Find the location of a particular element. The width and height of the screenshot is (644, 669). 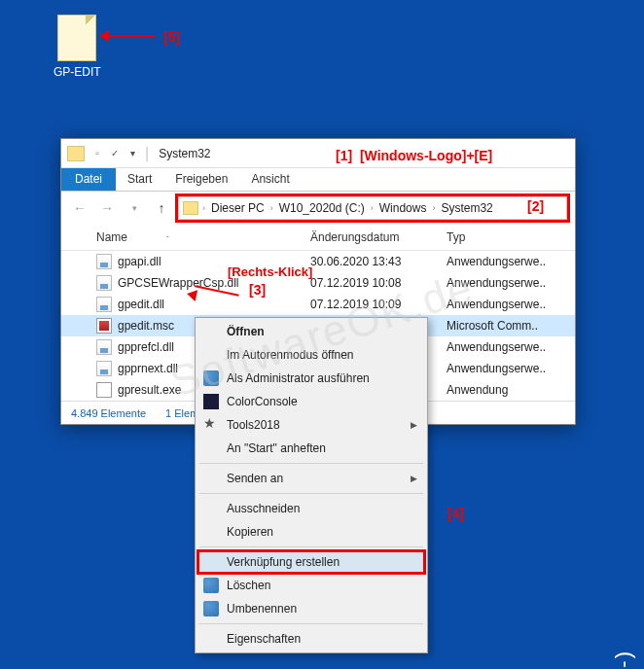

file-msc-icon is located at coordinates (104, 326).